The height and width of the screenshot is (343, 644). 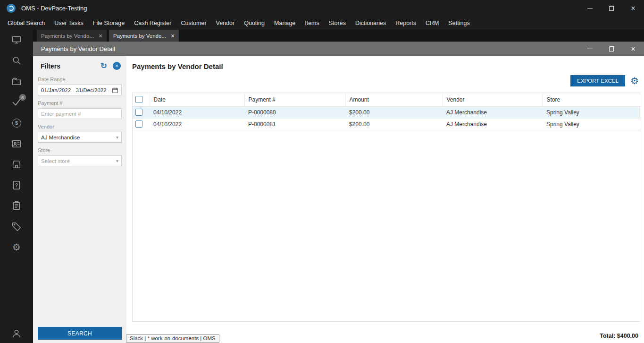 What do you see at coordinates (80, 90) in the screenshot?
I see `date-range-field` at bounding box center [80, 90].